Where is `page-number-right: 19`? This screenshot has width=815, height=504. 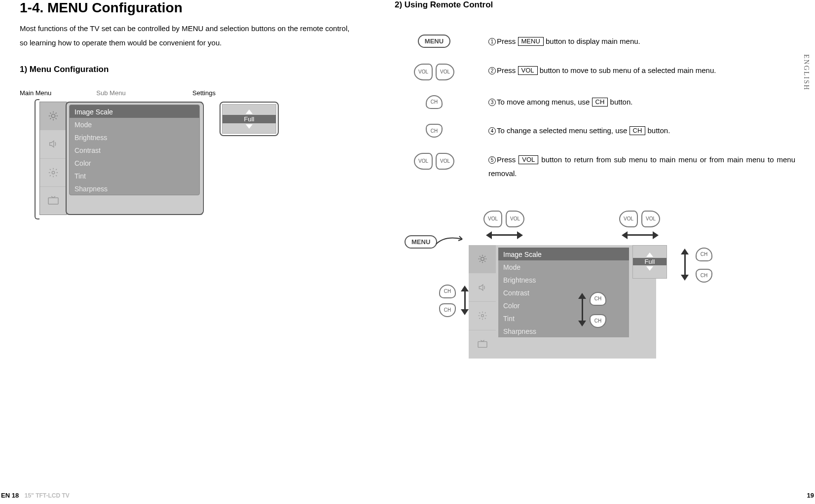 page-number-right: 19 is located at coordinates (811, 495).